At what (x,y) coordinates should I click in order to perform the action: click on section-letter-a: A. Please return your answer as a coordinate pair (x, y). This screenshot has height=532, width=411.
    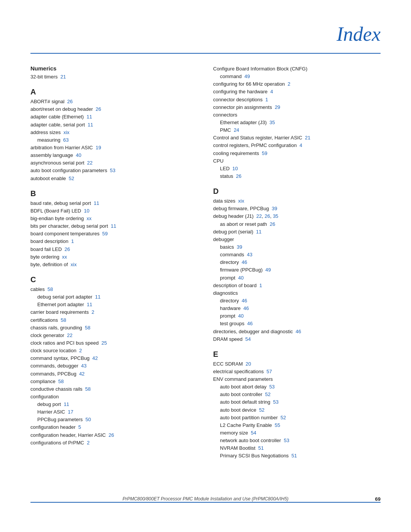
    Looking at the image, I should click on (114, 92).